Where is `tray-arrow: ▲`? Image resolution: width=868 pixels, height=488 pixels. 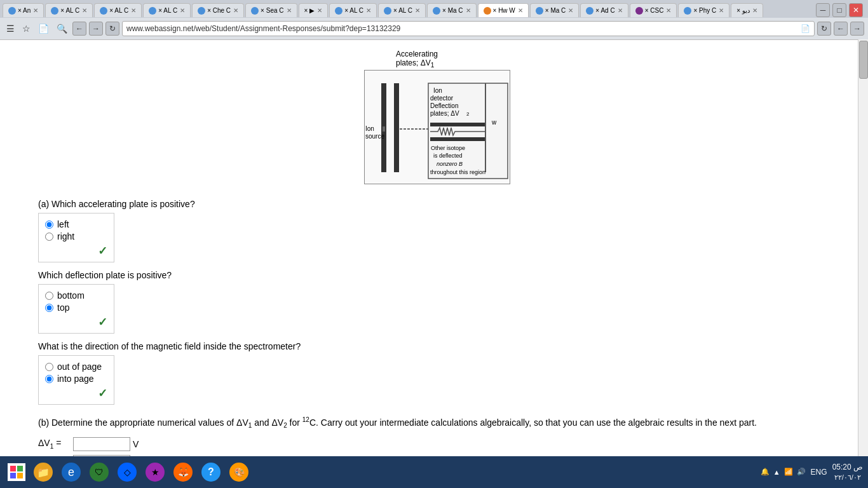 tray-arrow: ▲ is located at coordinates (776, 472).